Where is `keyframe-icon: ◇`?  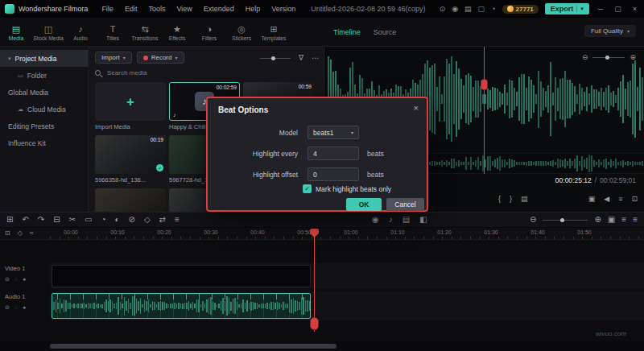
keyframe-icon: ◇ is located at coordinates (147, 220).